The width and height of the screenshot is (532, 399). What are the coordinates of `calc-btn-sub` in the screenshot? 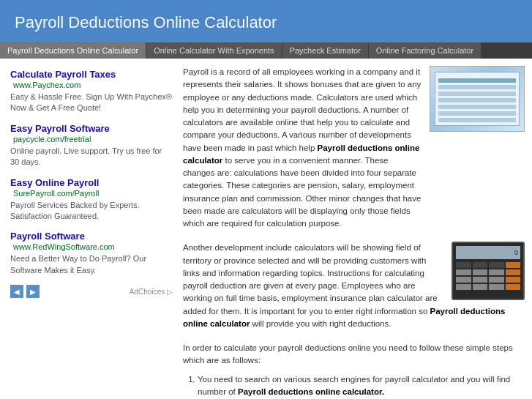 It's located at (514, 280).